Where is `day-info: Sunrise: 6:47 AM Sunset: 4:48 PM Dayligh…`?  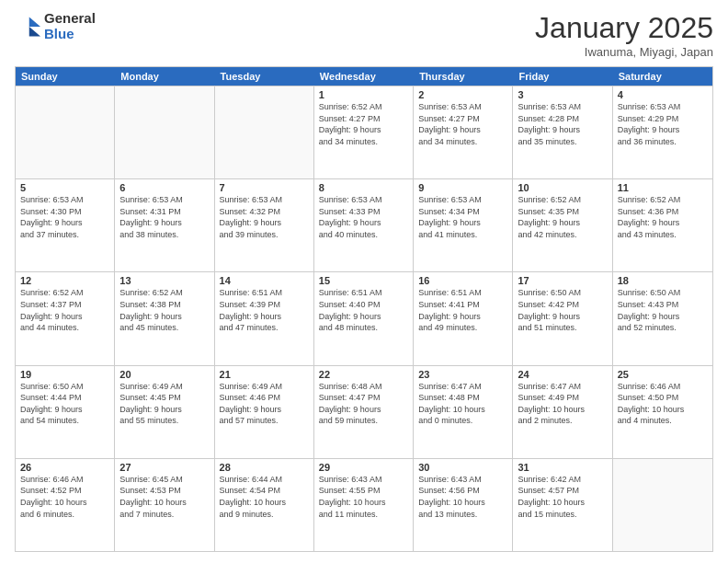 day-info: Sunrise: 6:47 AM Sunset: 4:48 PM Dayligh… is located at coordinates (463, 404).